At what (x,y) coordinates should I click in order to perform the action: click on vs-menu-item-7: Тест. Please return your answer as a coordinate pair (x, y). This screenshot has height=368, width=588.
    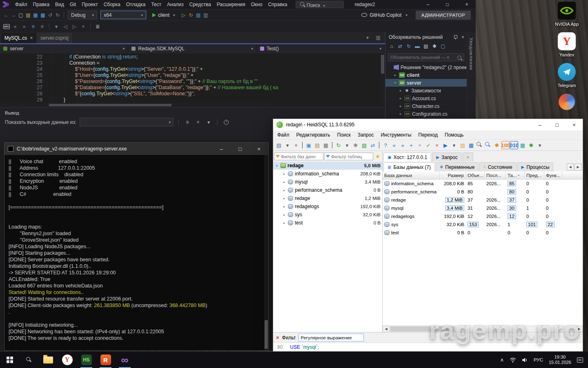
    Looking at the image, I should click on (156, 4).